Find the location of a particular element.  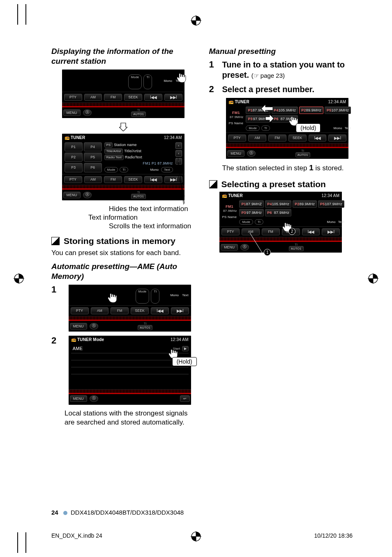

text-store-body: You can preset six stations for each ban… is located at coordinates (123, 253).